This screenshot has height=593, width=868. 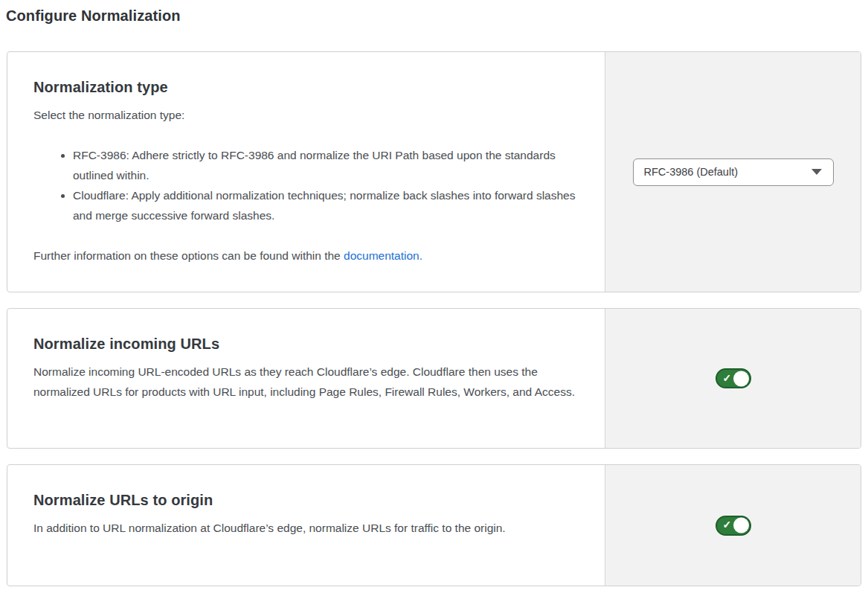 I want to click on normalize-incoming-urls-title: Normalize incoming URLs, so click(x=308, y=344).